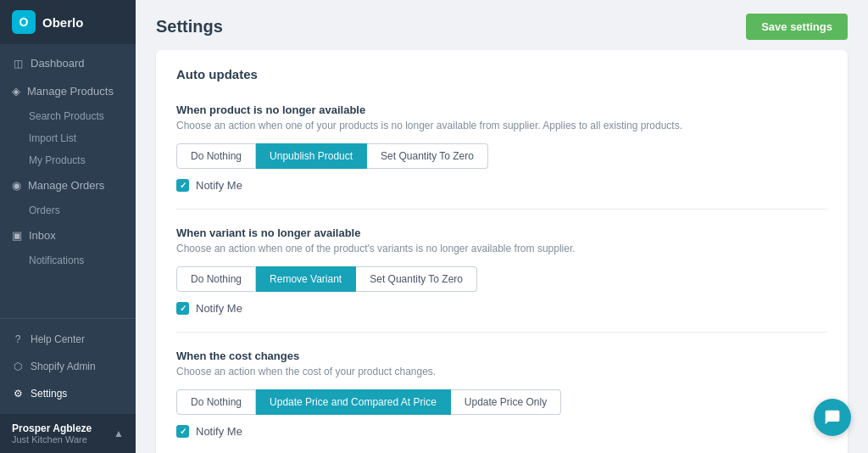  I want to click on manage-orders-icon: ◉, so click(17, 185).